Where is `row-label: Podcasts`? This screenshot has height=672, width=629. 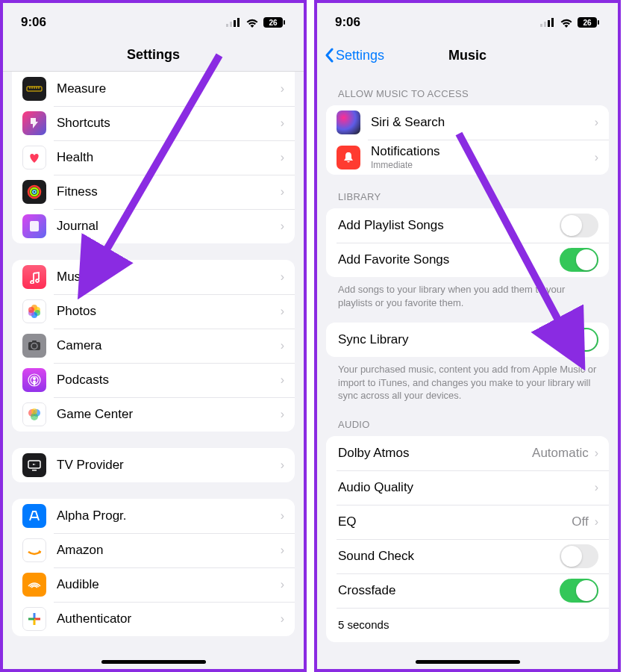 row-label: Podcasts is located at coordinates (169, 380).